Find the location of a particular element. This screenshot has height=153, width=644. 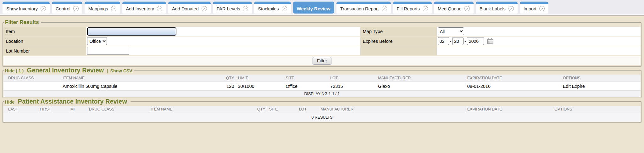

tab-label: Show Inventory is located at coordinates (22, 9).